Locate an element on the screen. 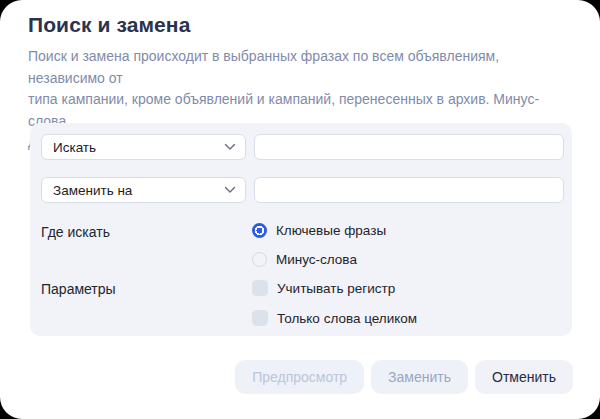 This screenshot has width=600, height=419. radio-option-label: Ключевые фразы is located at coordinates (331, 230).